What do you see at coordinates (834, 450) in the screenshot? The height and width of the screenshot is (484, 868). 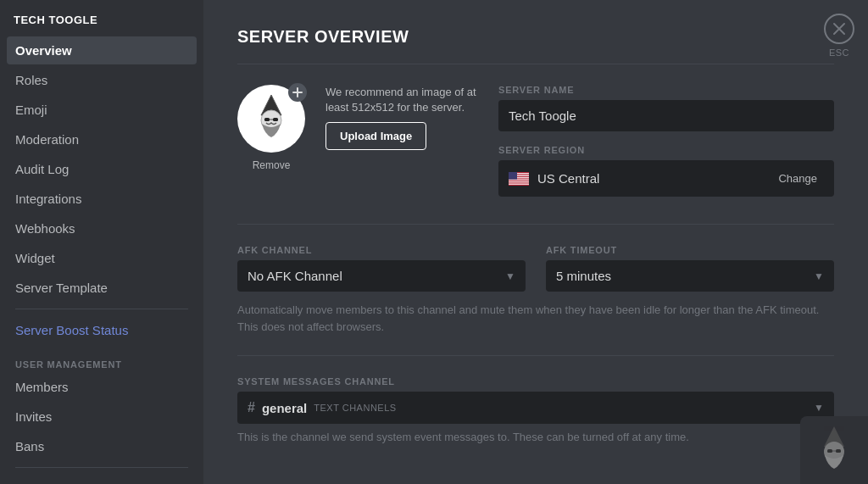 I see `bottom-right-avatar` at bounding box center [834, 450].